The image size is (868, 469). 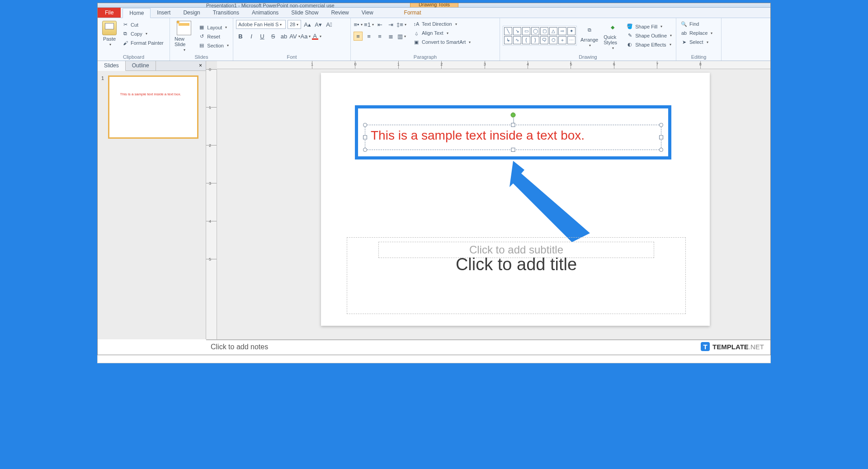 What do you see at coordinates (141, 66) in the screenshot?
I see `side-tab-outline: Outline` at bounding box center [141, 66].